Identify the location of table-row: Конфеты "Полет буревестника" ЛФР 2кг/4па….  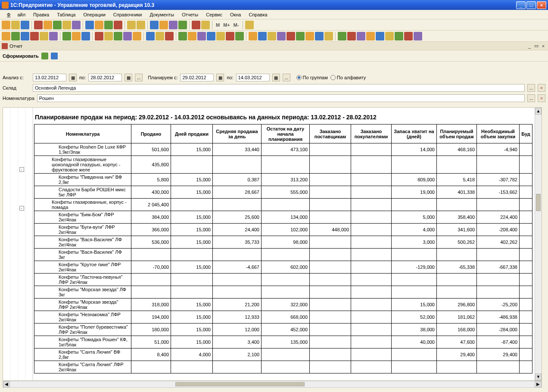
(283, 330).